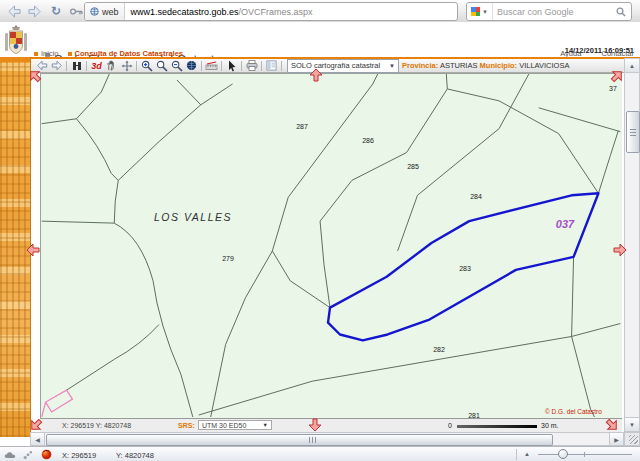  Describe the element at coordinates (56, 11) in the screenshot. I see `browser-reload-button: ↻` at that location.